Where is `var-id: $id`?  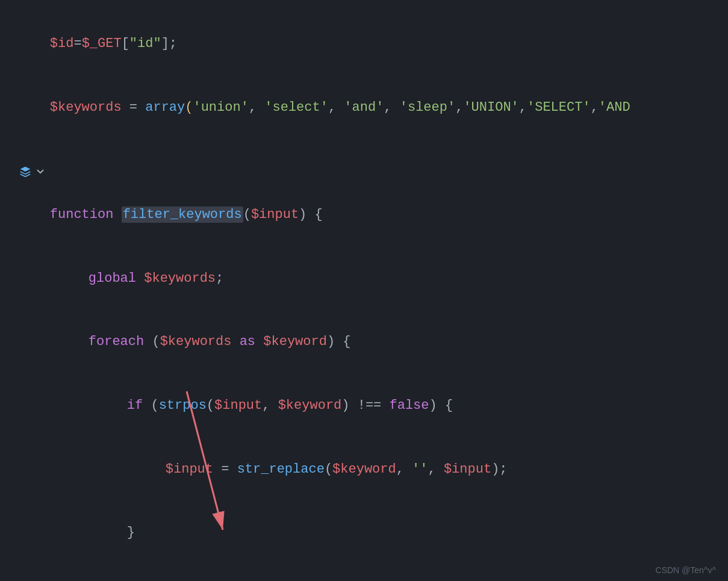 var-id: $id is located at coordinates (62, 43).